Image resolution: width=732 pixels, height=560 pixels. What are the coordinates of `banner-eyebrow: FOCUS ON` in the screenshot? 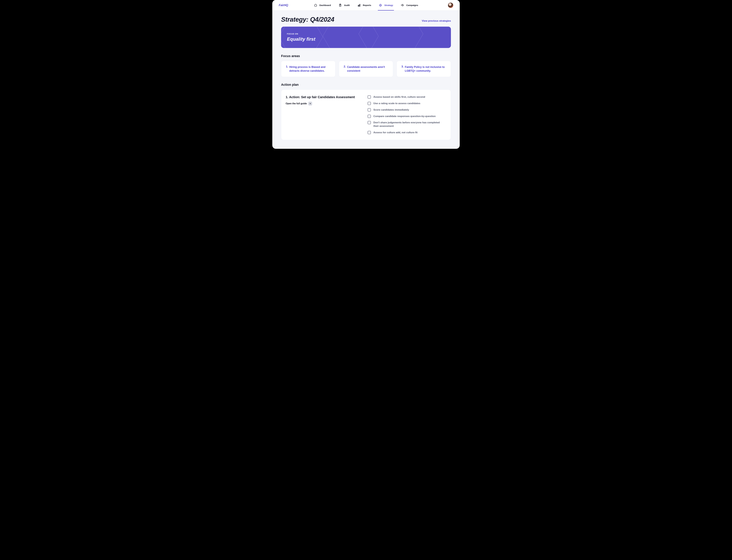 It's located at (366, 34).